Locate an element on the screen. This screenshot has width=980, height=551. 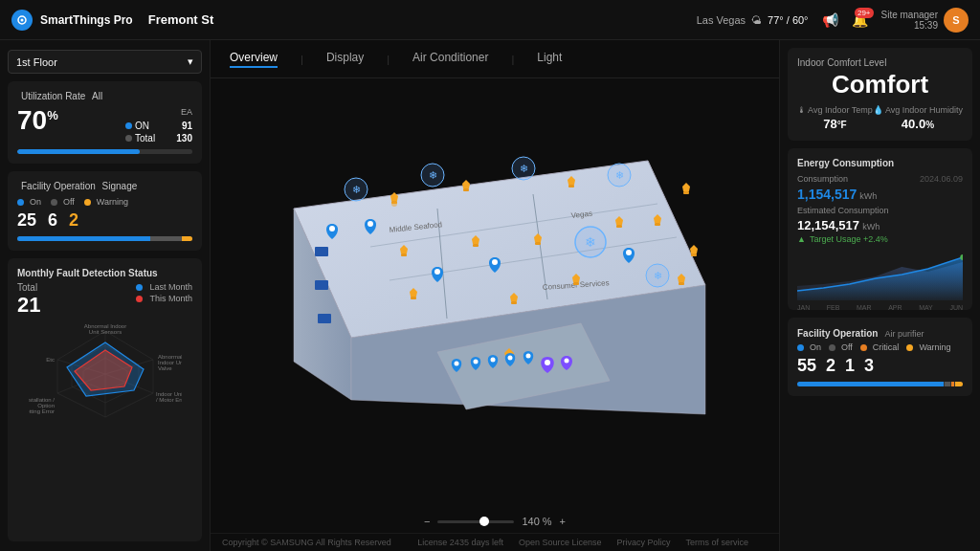
zoom-controls: − 140 % + is located at coordinates (495, 521).